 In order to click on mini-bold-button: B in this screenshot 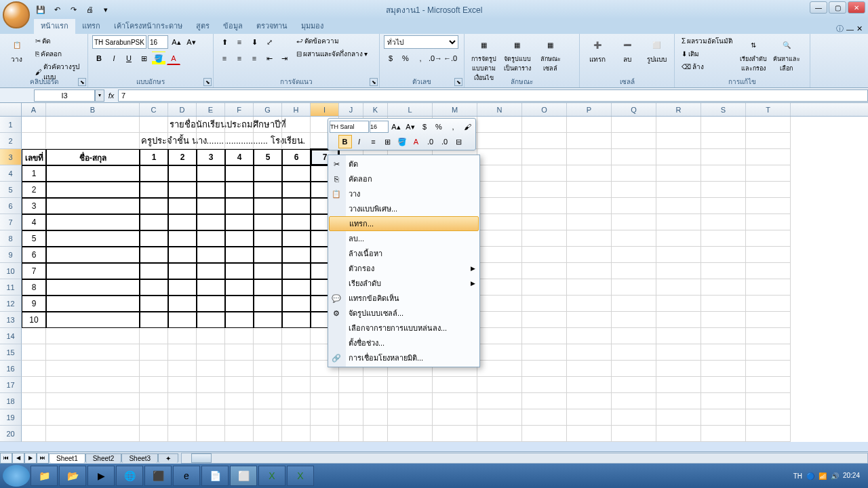, I will do `click(345, 142)`.